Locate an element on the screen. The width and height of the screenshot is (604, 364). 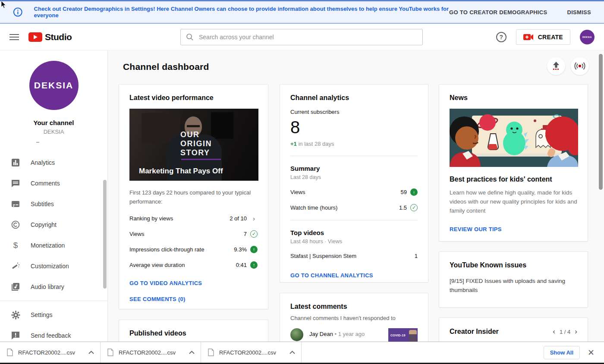
sidebar-item-subtitles: Subtitles is located at coordinates (53, 204).